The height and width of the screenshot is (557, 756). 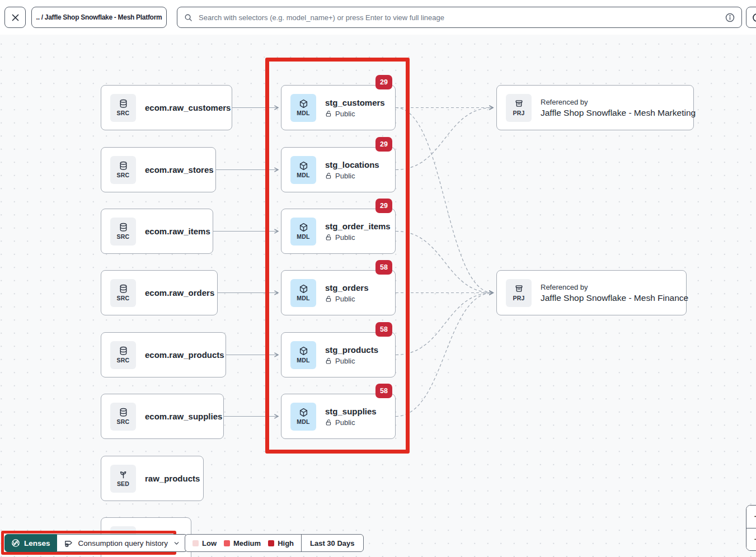 I want to click on legend-item-high: High, so click(x=281, y=544).